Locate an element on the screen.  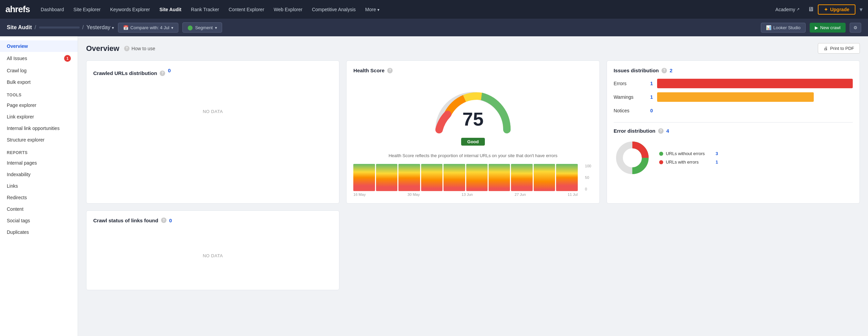
secondary-navigation: Site Audit / / Yesterday 📅 Compare with:… is located at coordinates (434, 27).